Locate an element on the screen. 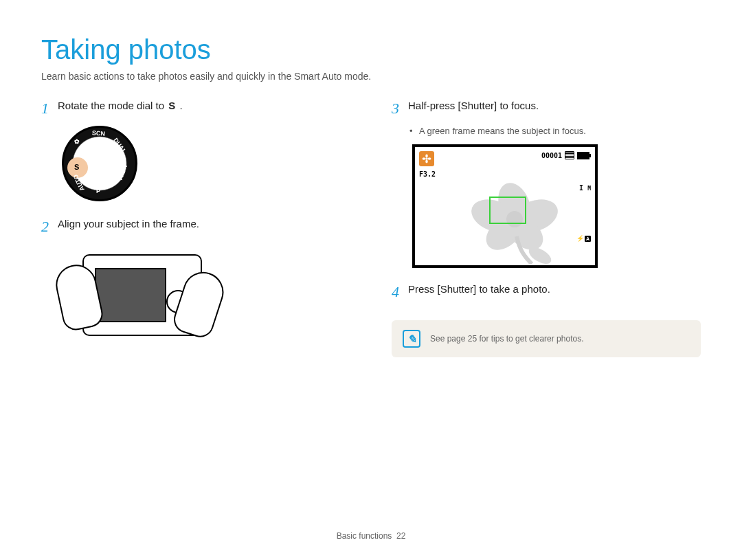 This screenshot has width=742, height=560. step-2-number: 2 is located at coordinates (49, 226).